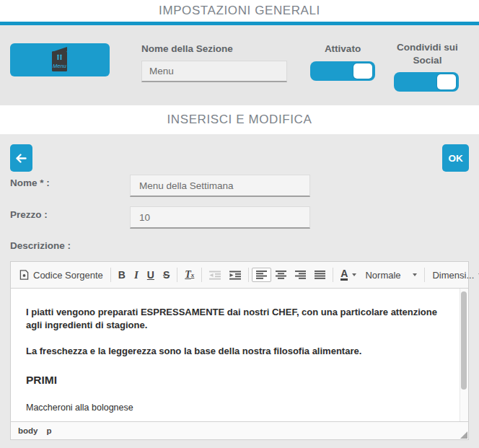  What do you see at coordinates (60, 60) in the screenshot?
I see `menu-card-icon: Menu` at bounding box center [60, 60].